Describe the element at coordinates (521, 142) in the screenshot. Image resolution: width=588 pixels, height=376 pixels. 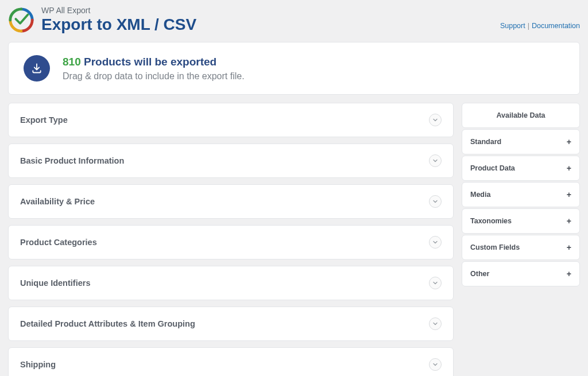
I see `available-item-standard: Standard +` at that location.